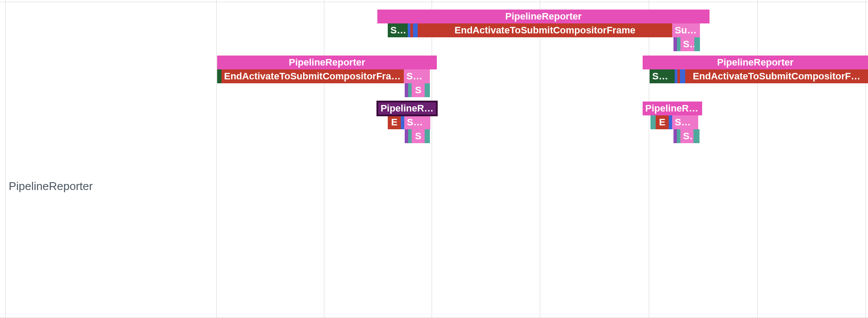 The height and width of the screenshot is (318, 868). I want to click on trace-slice: PipelineRe…, so click(672, 108).